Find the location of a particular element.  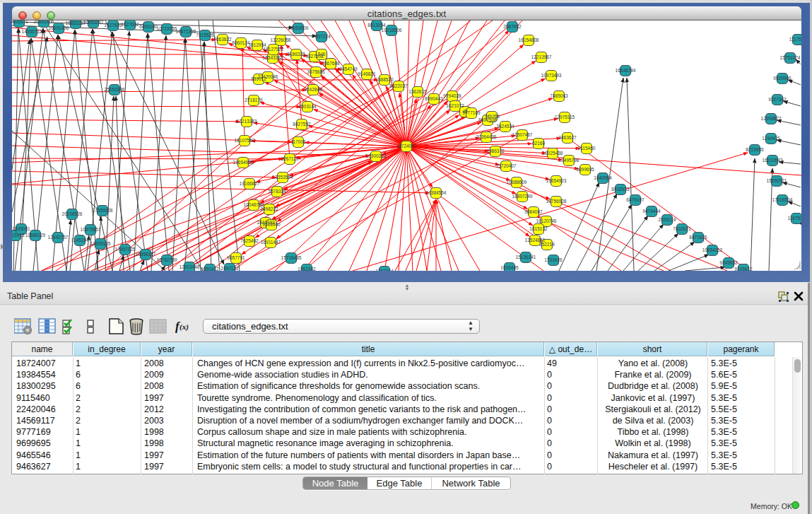

svg-text: 9850412 is located at coordinates (210, 269).